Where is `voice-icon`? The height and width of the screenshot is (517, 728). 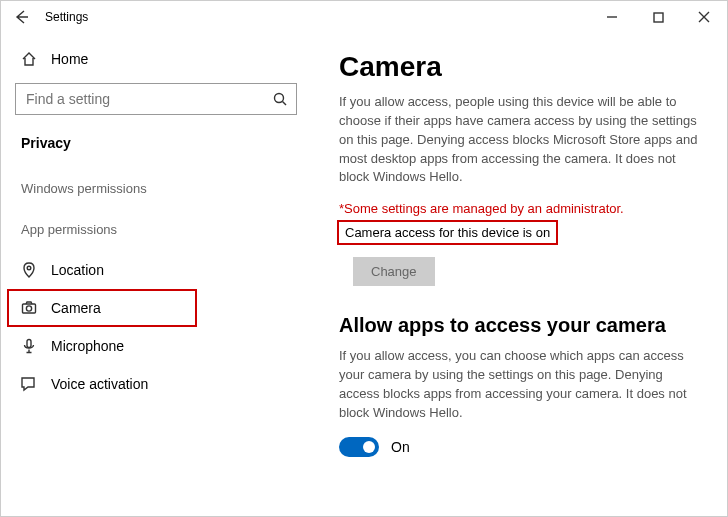 voice-icon is located at coordinates (29, 384).